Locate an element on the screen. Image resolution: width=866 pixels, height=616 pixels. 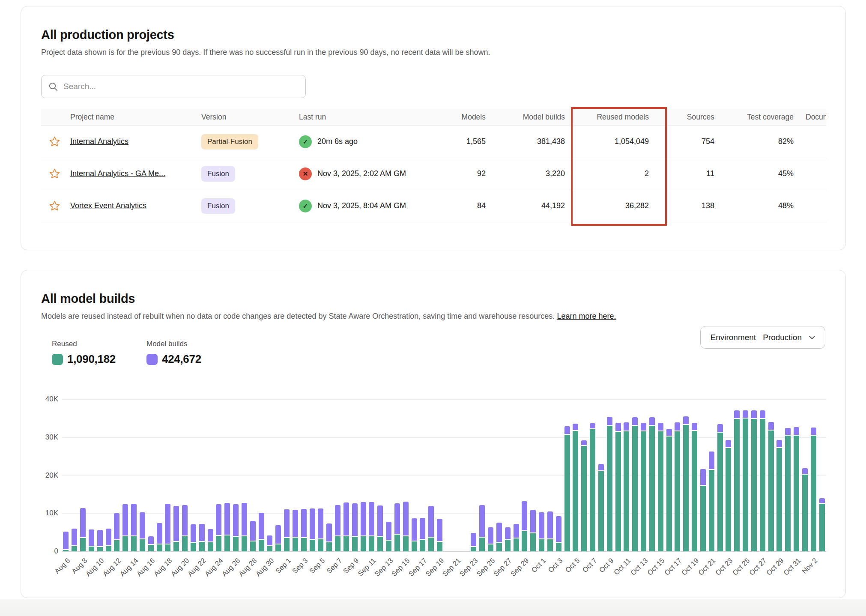
environment-dropdown: Environment Production is located at coordinates (763, 338).